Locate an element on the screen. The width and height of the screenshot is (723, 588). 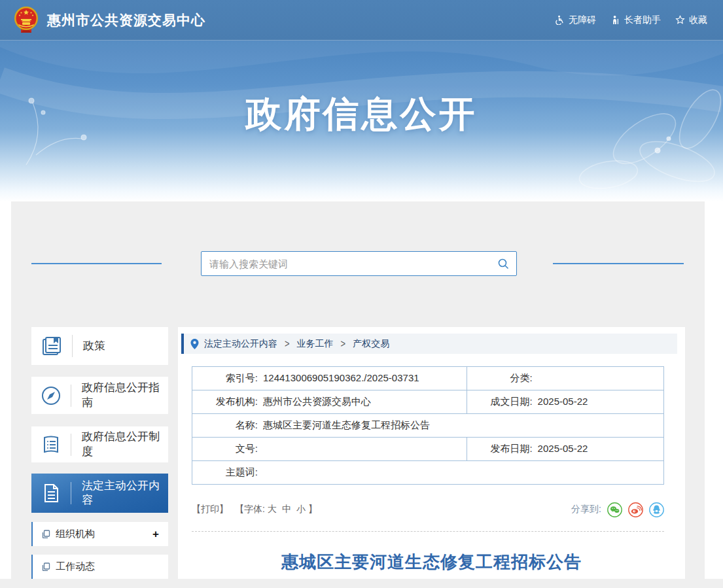
table-row: 名称:惠城区主要河道生态修复工程招标公告 is located at coordinates (428, 426).